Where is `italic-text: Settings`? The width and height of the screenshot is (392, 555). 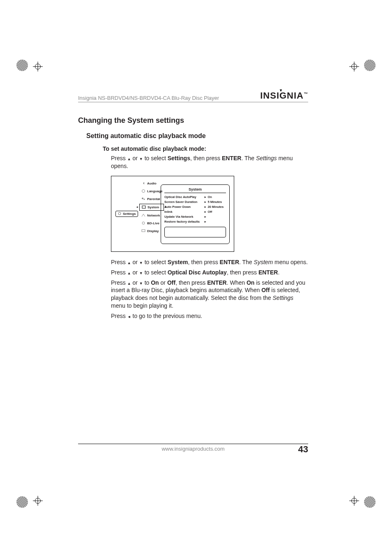
italic-text: Settings is located at coordinates (284, 298).